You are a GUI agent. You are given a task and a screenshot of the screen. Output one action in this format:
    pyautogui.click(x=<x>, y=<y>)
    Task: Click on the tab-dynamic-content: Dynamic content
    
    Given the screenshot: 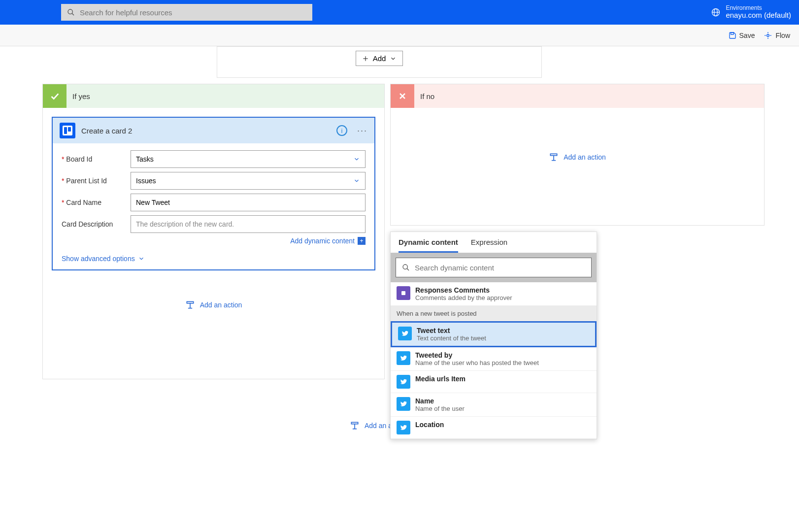 What is the action you would take?
    pyautogui.click(x=429, y=245)
    